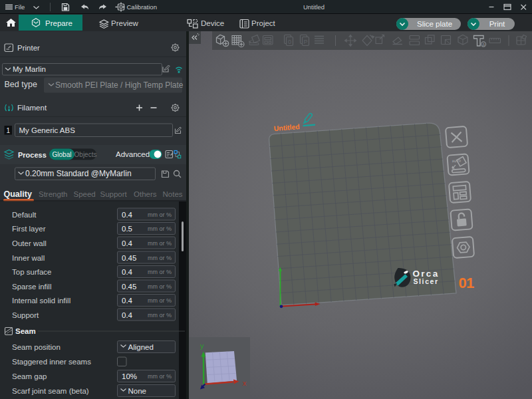 This screenshot has height=399, width=532. Describe the element at coordinates (141, 347) in the screenshot. I see `svg-text: Aligned` at that location.